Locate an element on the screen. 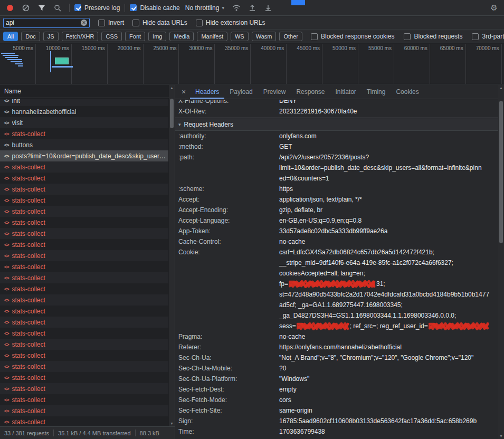 The image size is (504, 439). header-row: :scheme:https is located at coordinates (337, 189).